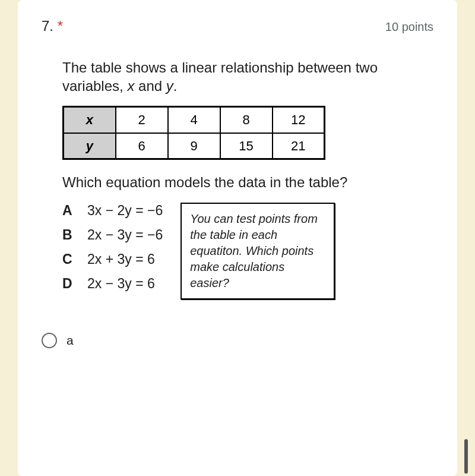  What do you see at coordinates (48, 26) in the screenshot?
I see `number-text: 7.` at bounding box center [48, 26].